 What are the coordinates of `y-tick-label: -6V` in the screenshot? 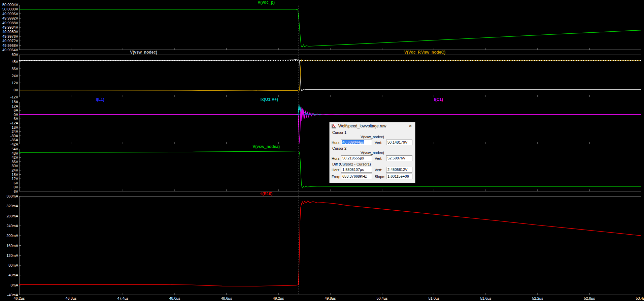 It's located at (9, 191).